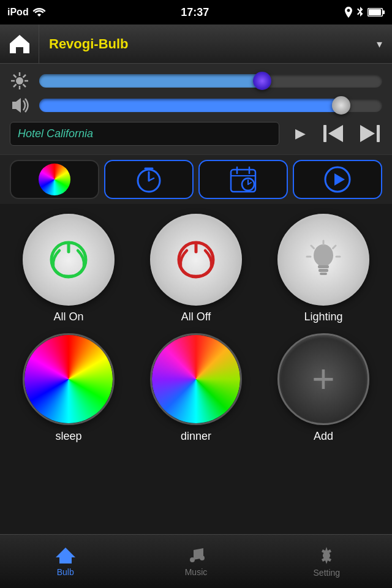  Describe the element at coordinates (349, 12) in the screenshot. I see `location-icon` at that location.